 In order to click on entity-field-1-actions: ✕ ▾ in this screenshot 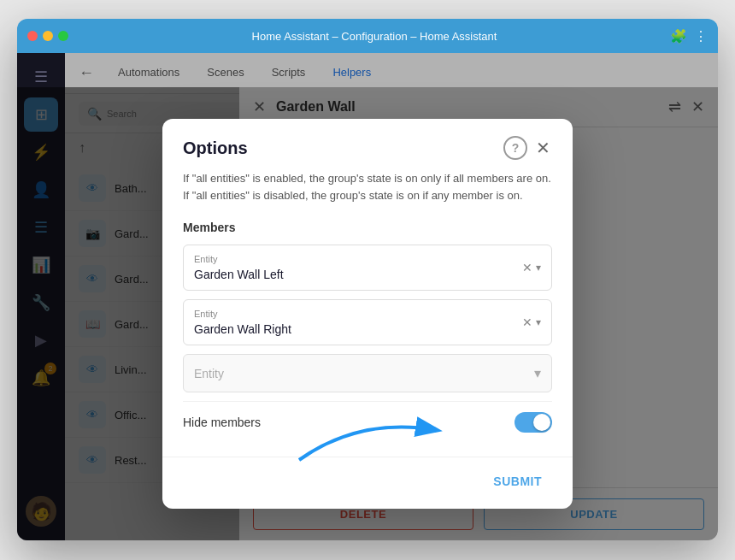, I will do `click(532, 268)`.